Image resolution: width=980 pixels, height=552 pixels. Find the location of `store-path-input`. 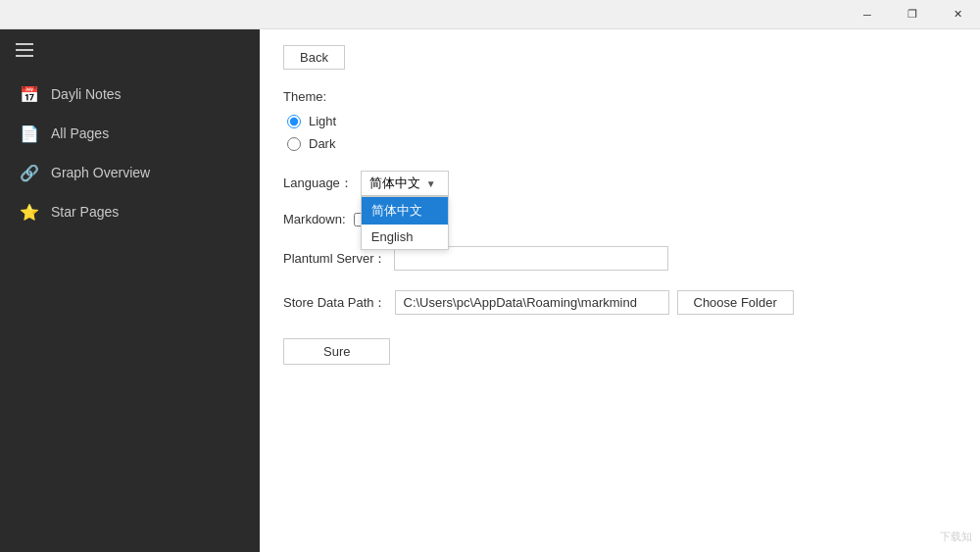

store-path-input is located at coordinates (532, 302).